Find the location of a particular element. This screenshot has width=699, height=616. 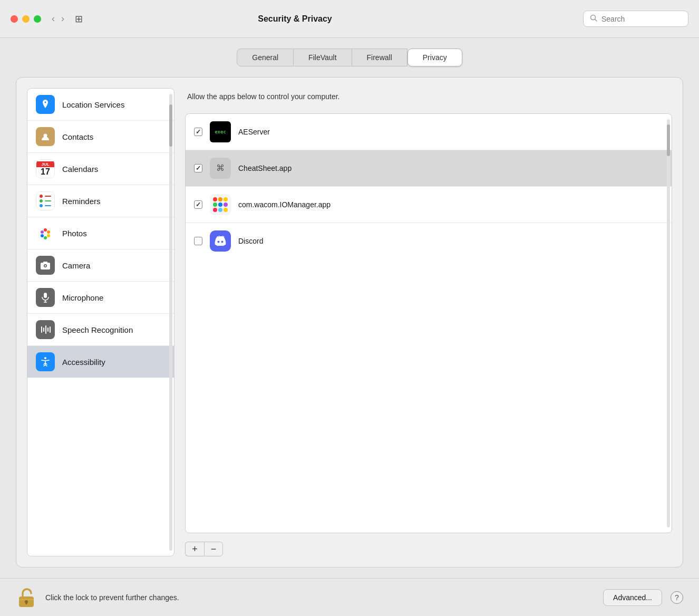

window-controls is located at coordinates (26, 19).